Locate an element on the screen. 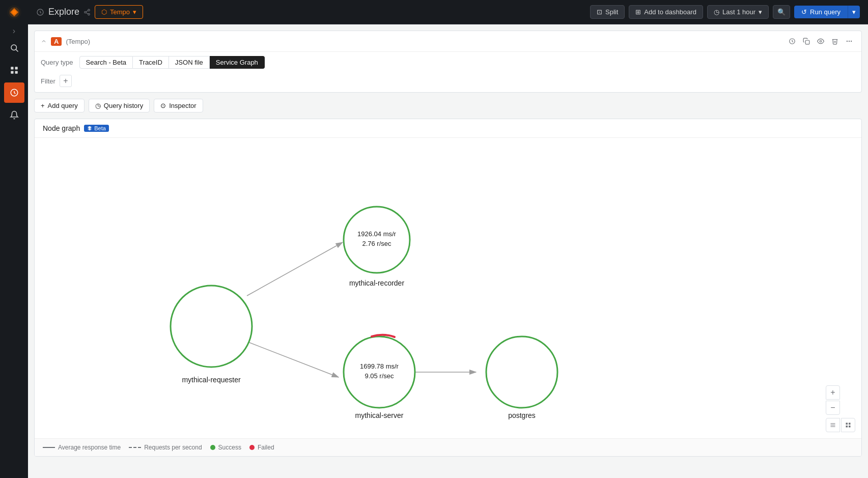 The width and height of the screenshot is (868, 478). legend-success: Success is located at coordinates (226, 447).